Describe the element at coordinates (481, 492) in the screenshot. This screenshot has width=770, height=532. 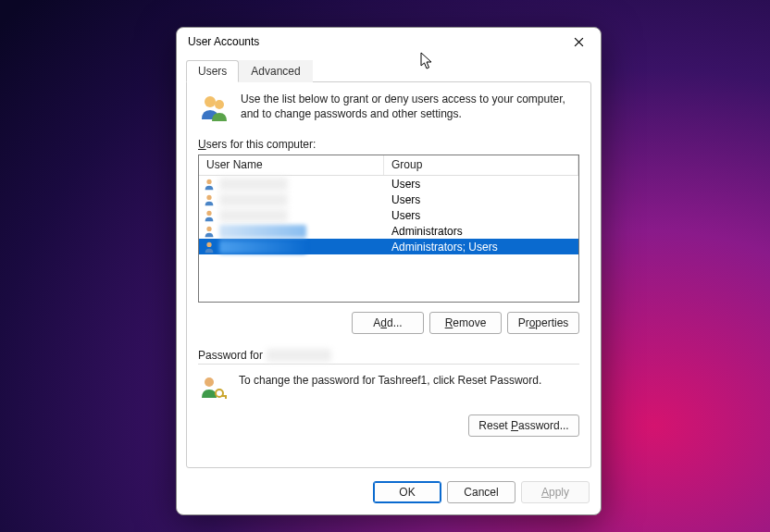
I see `cancel-button: Cancel` at that location.